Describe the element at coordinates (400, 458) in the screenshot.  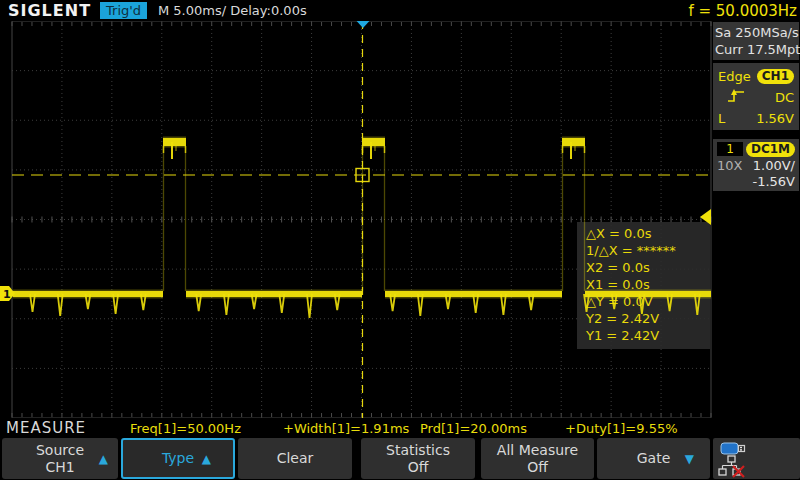
I see `softkey-menu-bar: Source CH1 ▲ Type ▲ Clear Statistics Off…` at that location.